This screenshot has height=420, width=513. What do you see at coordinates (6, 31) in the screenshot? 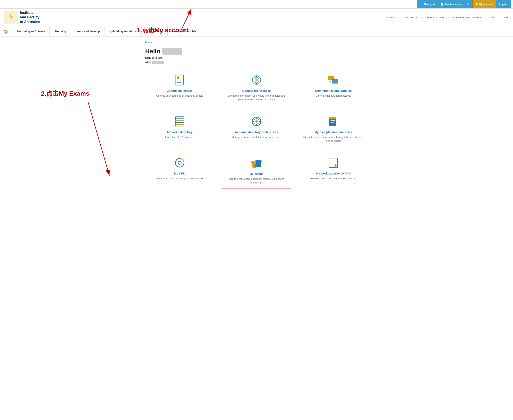
I see `home-icon: 🏠` at bounding box center [6, 31].